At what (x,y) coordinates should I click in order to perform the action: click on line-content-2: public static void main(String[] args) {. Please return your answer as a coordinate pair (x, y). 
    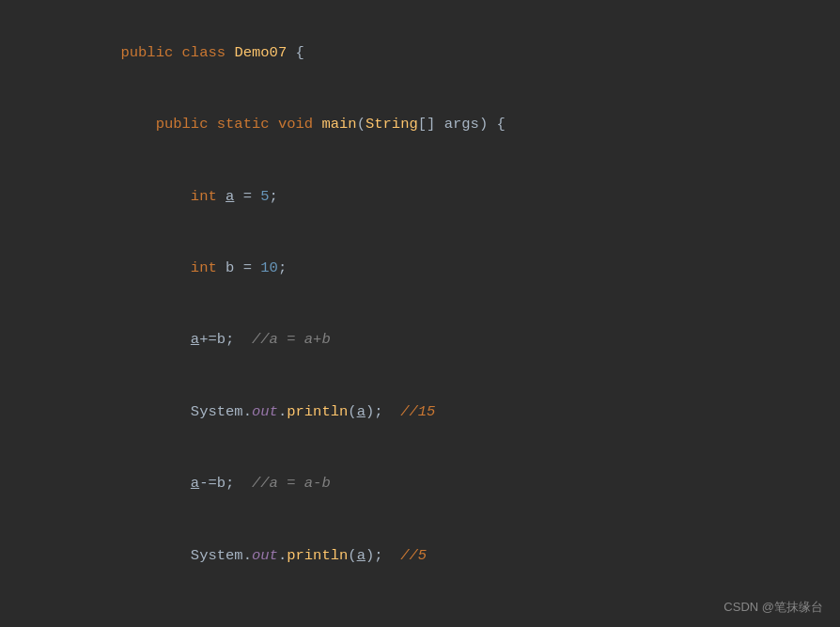
    Looking at the image, I should click on (443, 124).